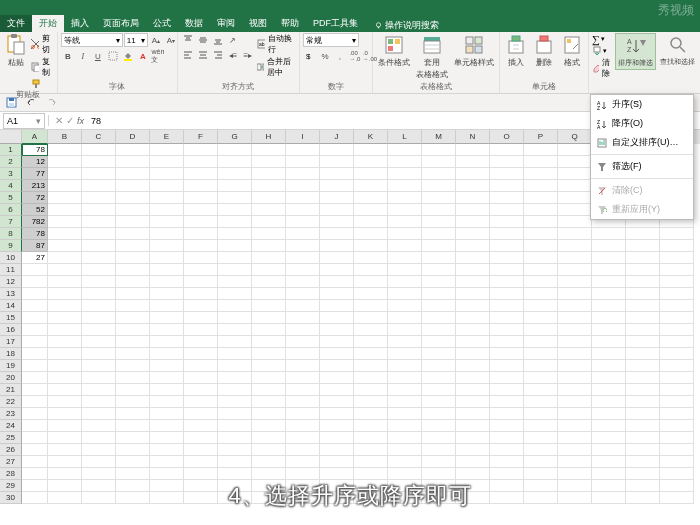 This screenshot has height=525, width=700. I want to click on column-header-Q: Q, so click(575, 137).